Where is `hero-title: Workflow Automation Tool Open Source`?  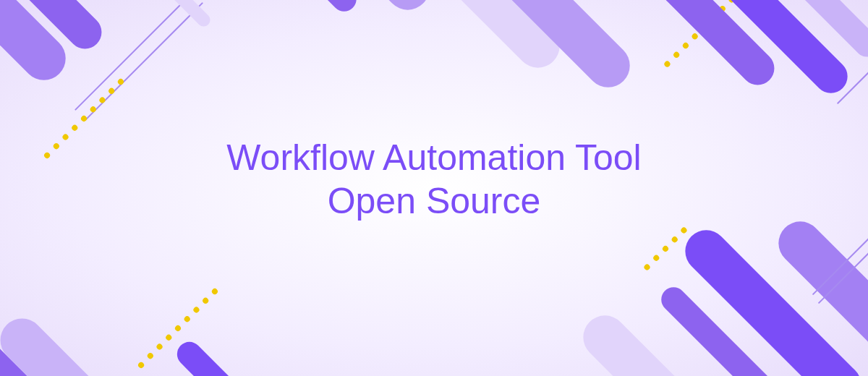
hero-title: Workflow Automation Tool Open Source is located at coordinates (434, 179).